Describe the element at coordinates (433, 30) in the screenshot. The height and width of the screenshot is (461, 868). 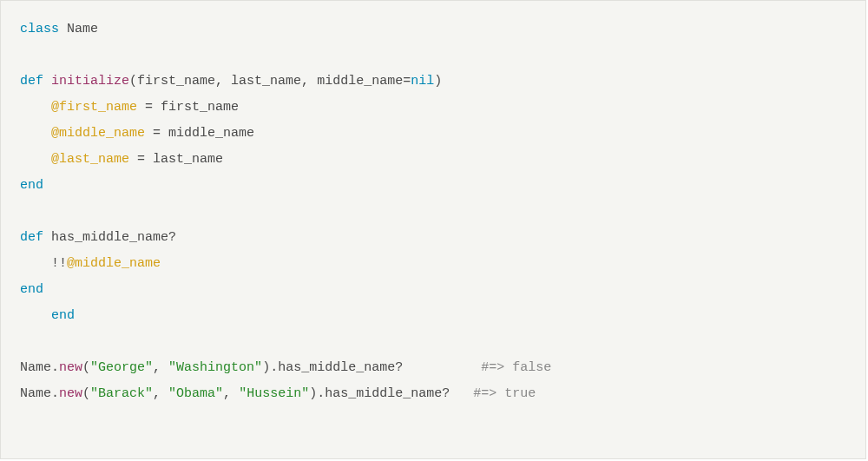
I see `code-line: class Name` at that location.